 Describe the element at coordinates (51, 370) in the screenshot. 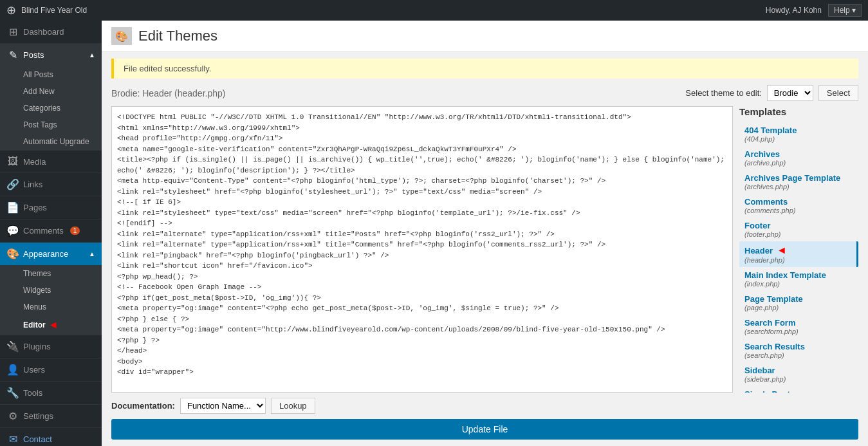

I see `sidebar-section-users: 👤 Users` at that location.